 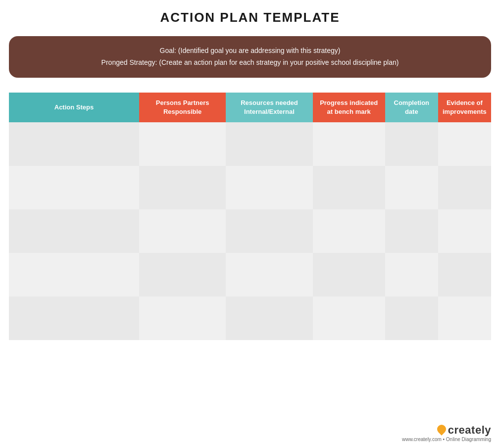 What do you see at coordinates (464, 107) in the screenshot?
I see `header-evidence-improvements: Evidence of improvements` at bounding box center [464, 107].